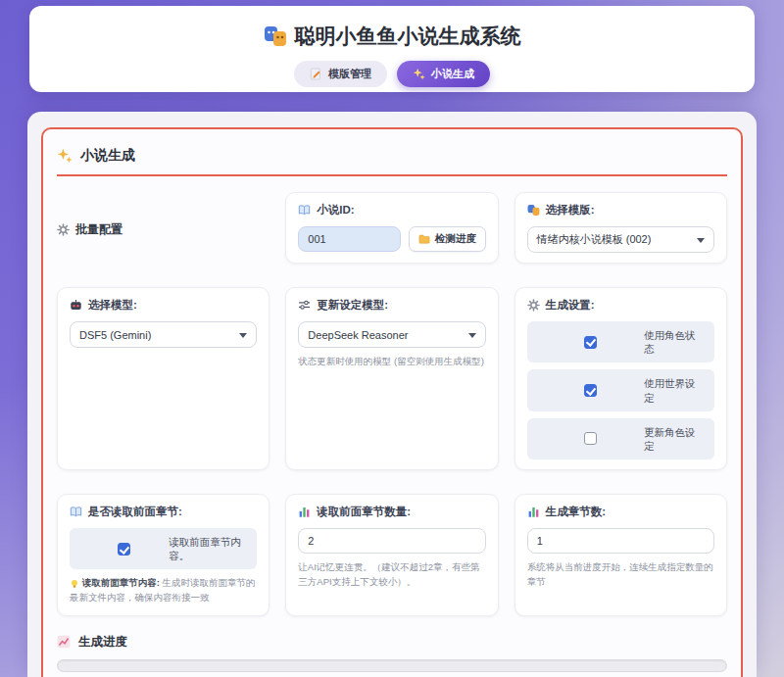 The height and width of the screenshot is (677, 784). I want to click on model-card: 选择模型: DSF5 (Gemini), so click(163, 378).